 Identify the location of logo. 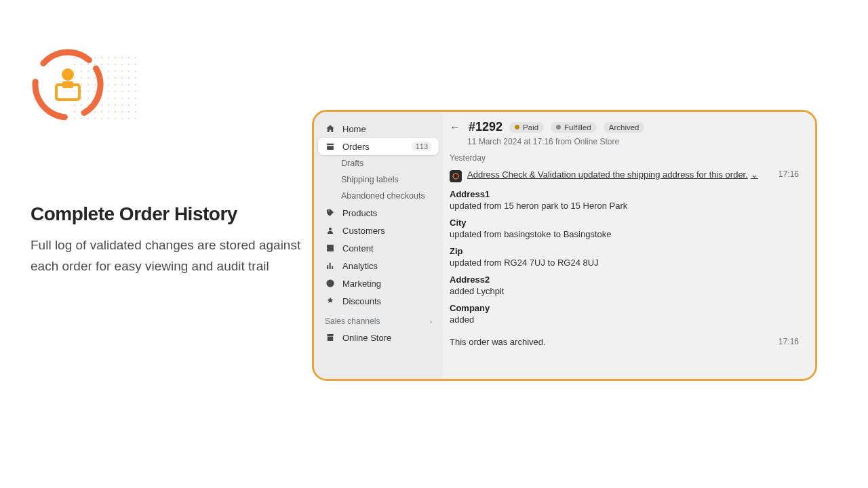
(81, 78).